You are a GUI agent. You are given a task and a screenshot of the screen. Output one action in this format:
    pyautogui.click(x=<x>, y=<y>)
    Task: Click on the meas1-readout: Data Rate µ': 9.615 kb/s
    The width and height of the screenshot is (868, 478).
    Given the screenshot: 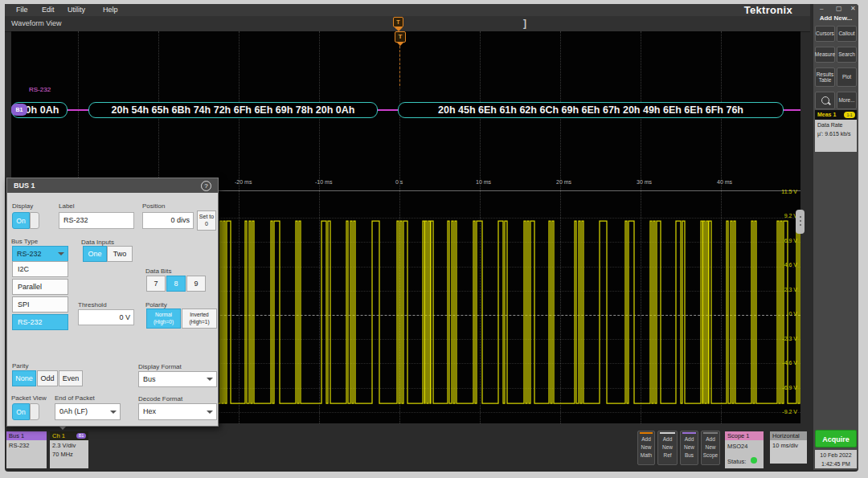 What is the action you would take?
    pyautogui.click(x=836, y=136)
    